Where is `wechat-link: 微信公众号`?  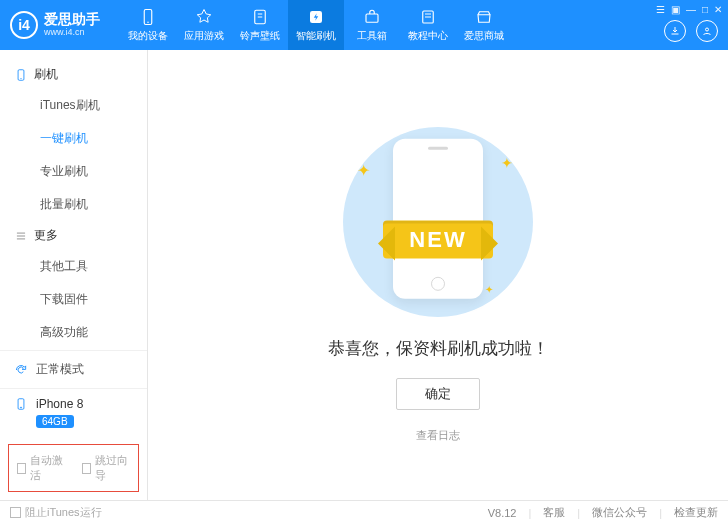
wechat-link: 微信公众号 is located at coordinates (620, 512).